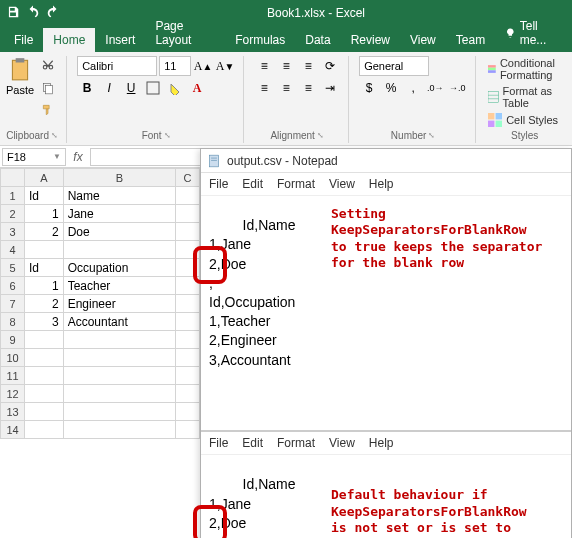 Image resolution: width=572 pixels, height=538 pixels. What do you see at coordinates (524, 69) in the screenshot?
I see `conditional-formatting-button: Conditional Formatting` at bounding box center [524, 69].